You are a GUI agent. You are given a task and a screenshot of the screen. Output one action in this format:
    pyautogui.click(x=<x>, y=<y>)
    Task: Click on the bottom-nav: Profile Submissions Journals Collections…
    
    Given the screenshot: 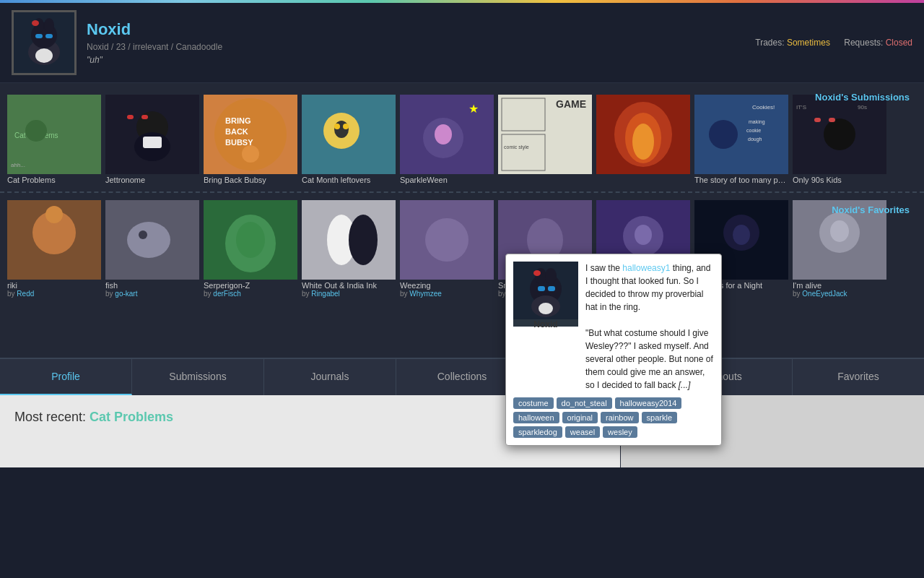 What is the action you would take?
    pyautogui.click(x=462, y=376)
    